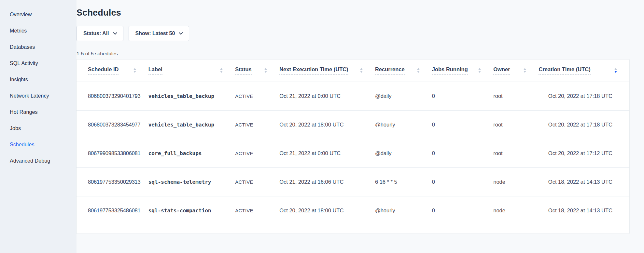 This screenshot has width=644, height=253. I want to click on column-header-creation-time: Creation Time (UTC), so click(584, 71).